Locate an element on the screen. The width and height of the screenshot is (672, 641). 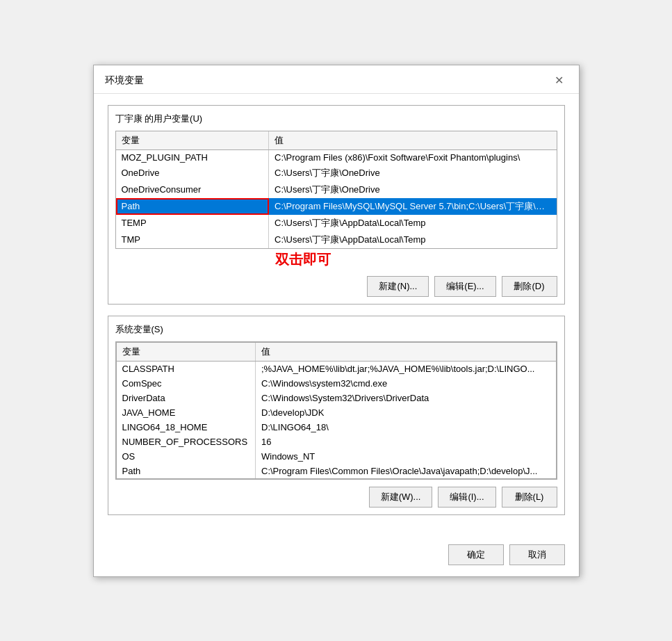
user-table-header: 变量 值 is located at coordinates (336, 140).